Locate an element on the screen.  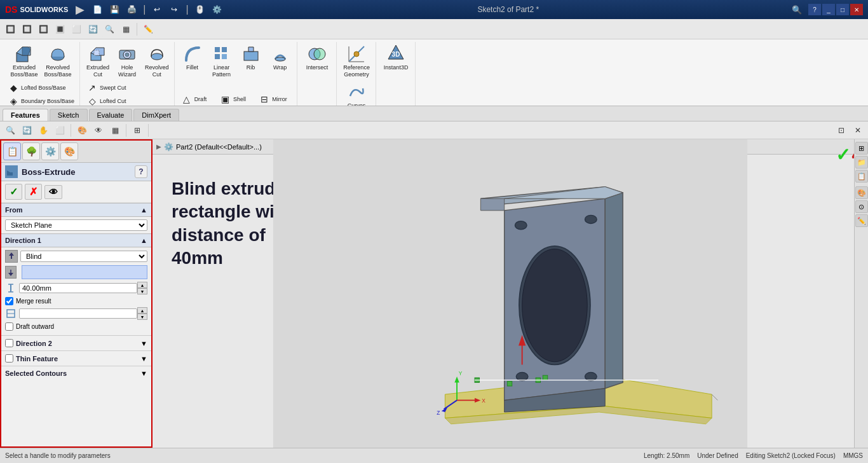
hide-show-btn: 👁 is located at coordinates (98, 130).